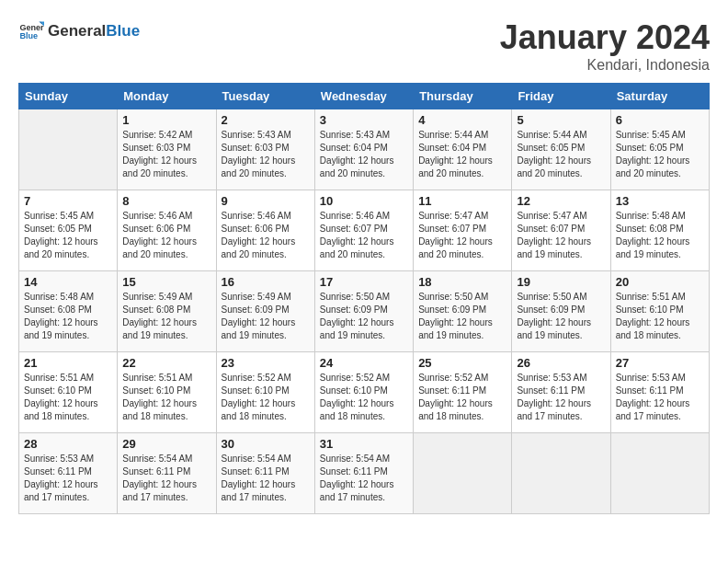 This screenshot has width=728, height=563. I want to click on day-info: Sunrise: 5:52 AM Sunset: 6:11 PM Dayligh…, so click(462, 397).